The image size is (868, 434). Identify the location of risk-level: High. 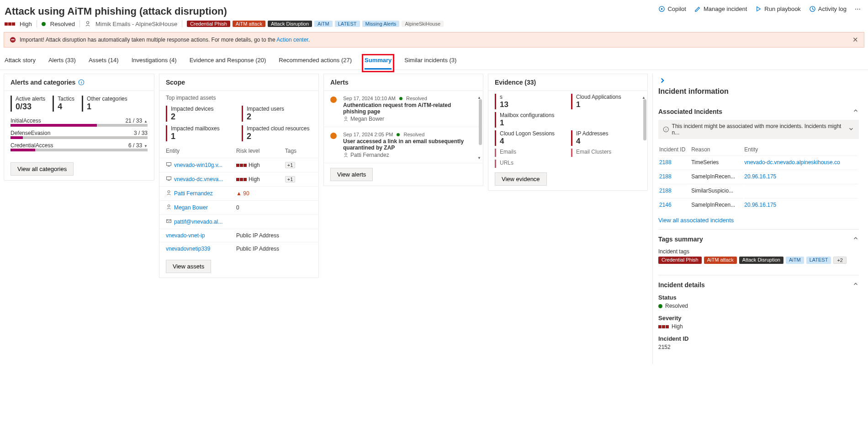
(260, 179).